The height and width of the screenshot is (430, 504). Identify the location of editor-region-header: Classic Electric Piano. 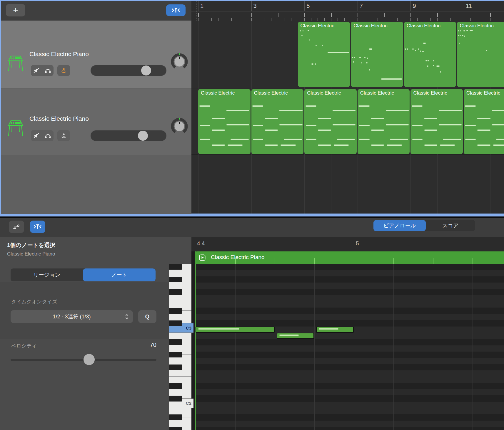
(349, 258).